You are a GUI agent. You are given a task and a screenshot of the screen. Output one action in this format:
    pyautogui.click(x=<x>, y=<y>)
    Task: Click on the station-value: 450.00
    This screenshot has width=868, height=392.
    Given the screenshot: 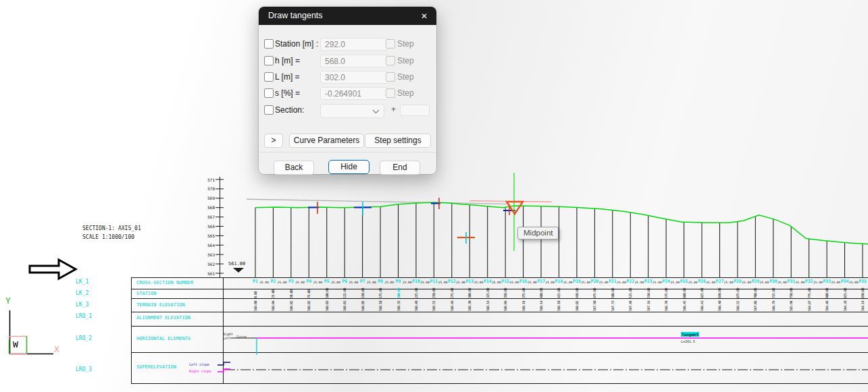 What is the action you would take?
    pyautogui.click(x=577, y=294)
    